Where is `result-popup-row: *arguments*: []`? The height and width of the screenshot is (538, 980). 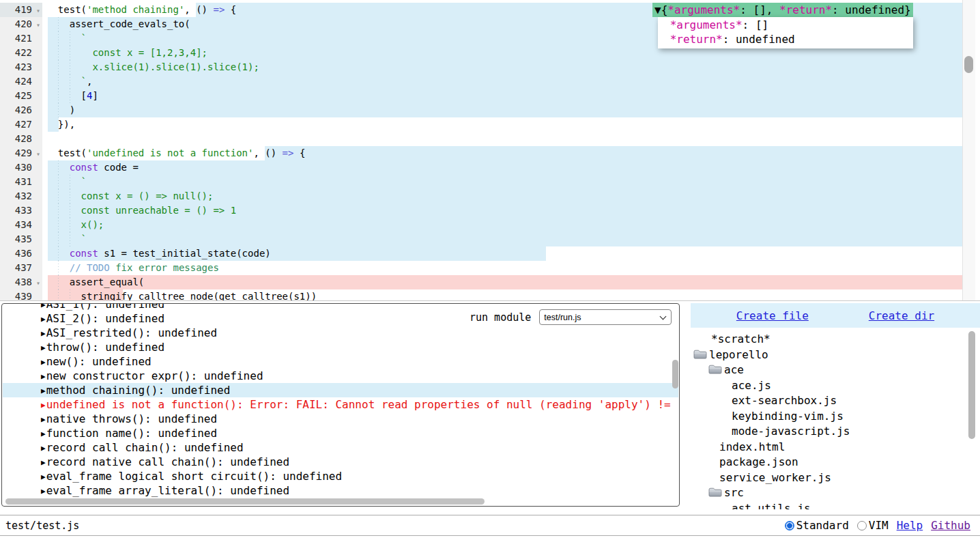
result-popup-row: *arguments*: [] is located at coordinates (786, 25).